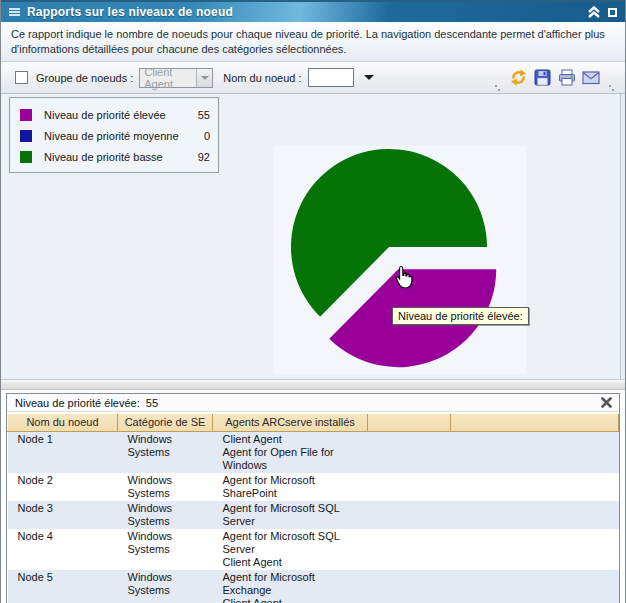 Image resolution: width=626 pixels, height=603 pixels. I want to click on chevron-down-icon, so click(204, 78).